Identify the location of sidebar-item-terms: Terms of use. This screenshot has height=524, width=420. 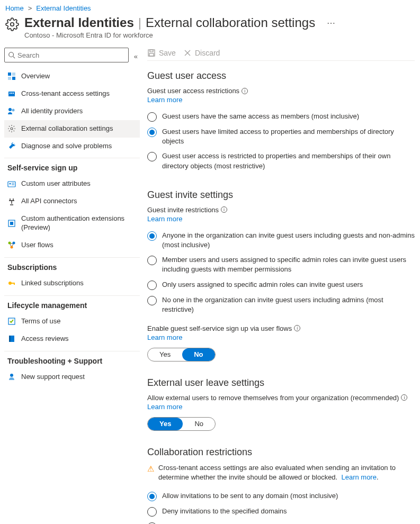
(72, 322).